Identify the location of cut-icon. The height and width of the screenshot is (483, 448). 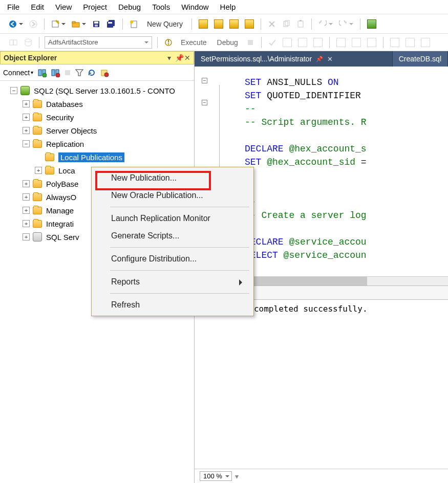
(272, 24).